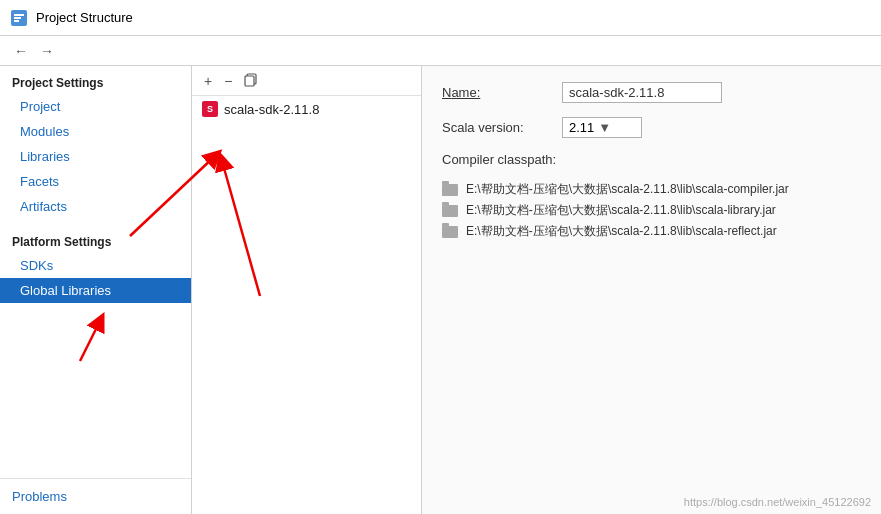  Describe the element at coordinates (251, 80) in the screenshot. I see `copy-icon` at that location.